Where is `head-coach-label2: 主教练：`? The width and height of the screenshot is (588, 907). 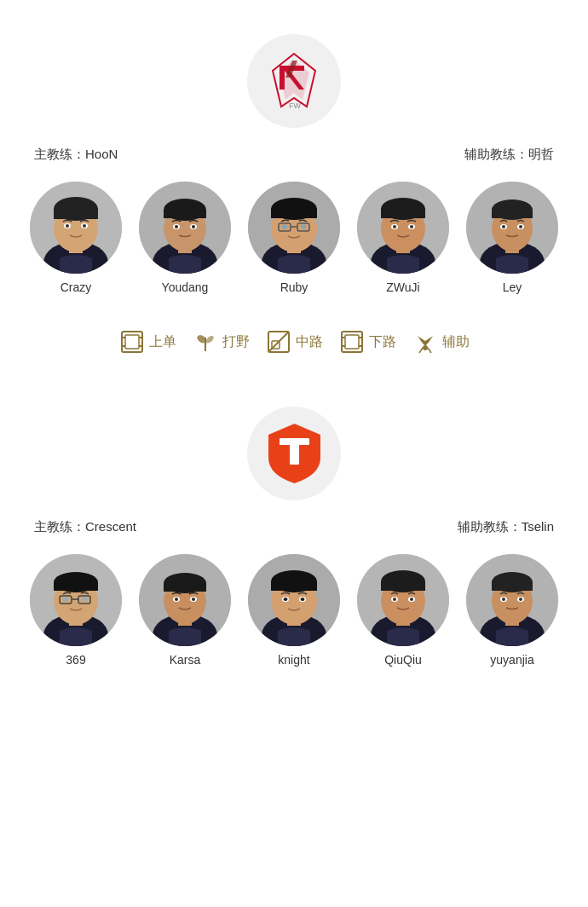 head-coach-label2: 主教练： is located at coordinates (60, 527).